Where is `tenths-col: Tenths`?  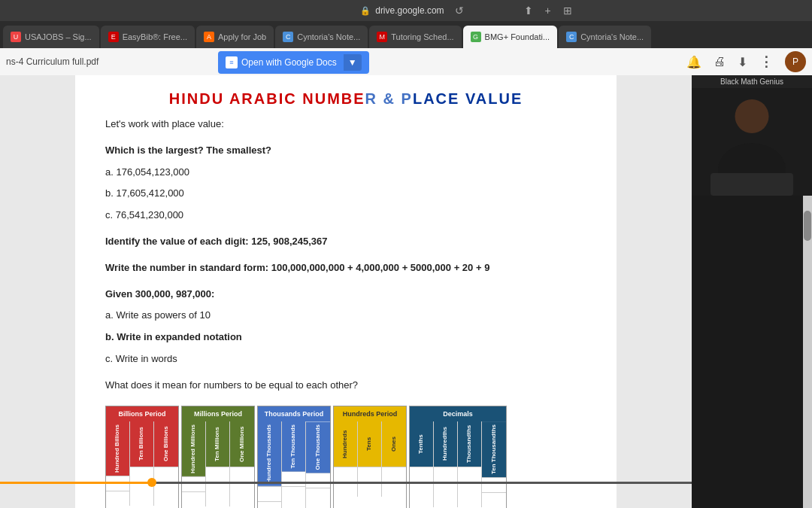
tenths-col: Tenths is located at coordinates (422, 464).